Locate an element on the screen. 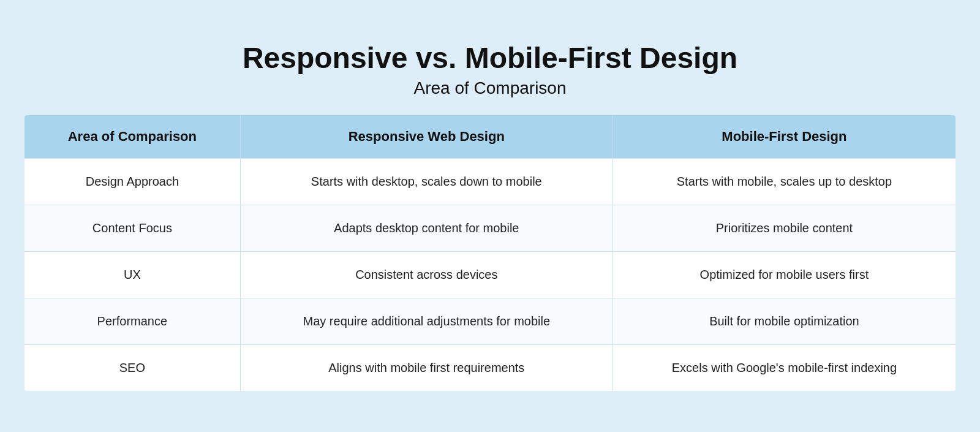  cell-mobile-first: Excels with Google's mobile-first indexi… is located at coordinates (784, 368).